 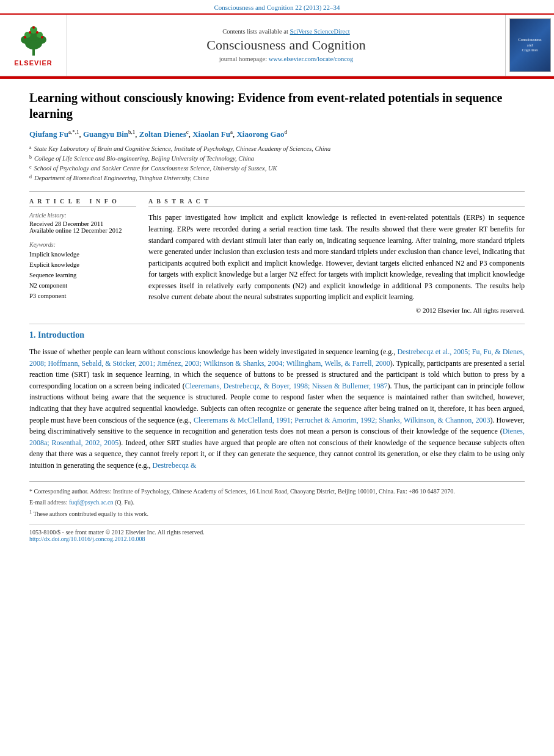 I want to click on available-date: Available online 12 December 2012, so click(x=83, y=231).